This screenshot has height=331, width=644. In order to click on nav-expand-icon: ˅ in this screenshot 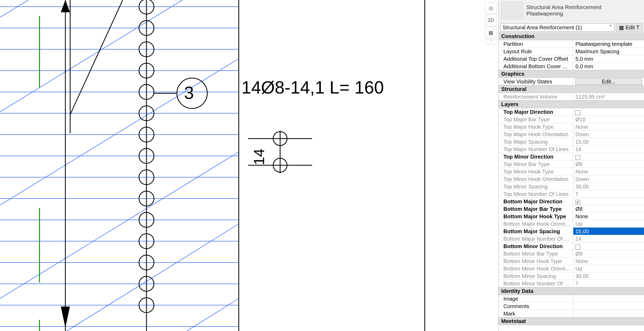, I will do `click(491, 42)`.